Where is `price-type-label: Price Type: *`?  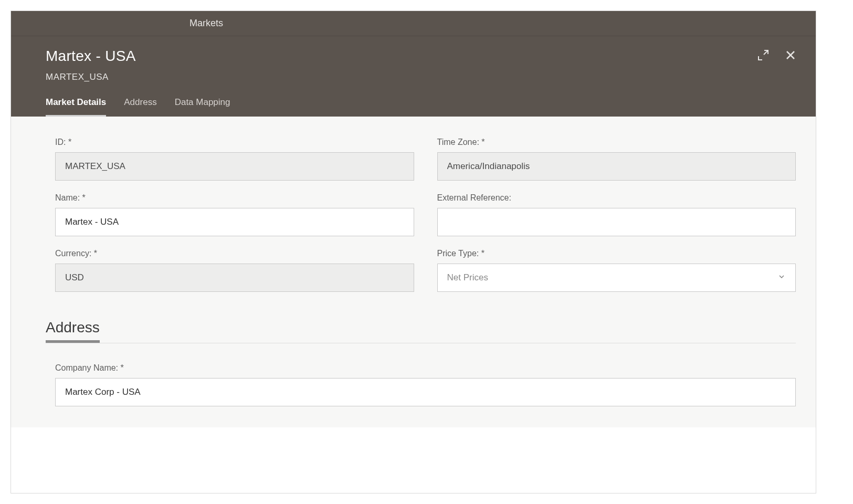
price-type-label: Price Type: * is located at coordinates (617, 254).